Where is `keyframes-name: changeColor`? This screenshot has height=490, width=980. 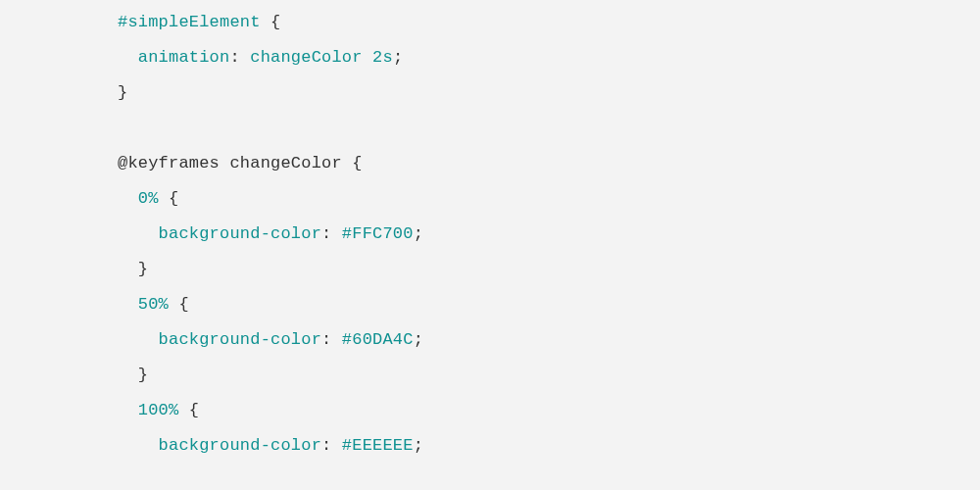 keyframes-name: changeColor is located at coordinates (286, 163).